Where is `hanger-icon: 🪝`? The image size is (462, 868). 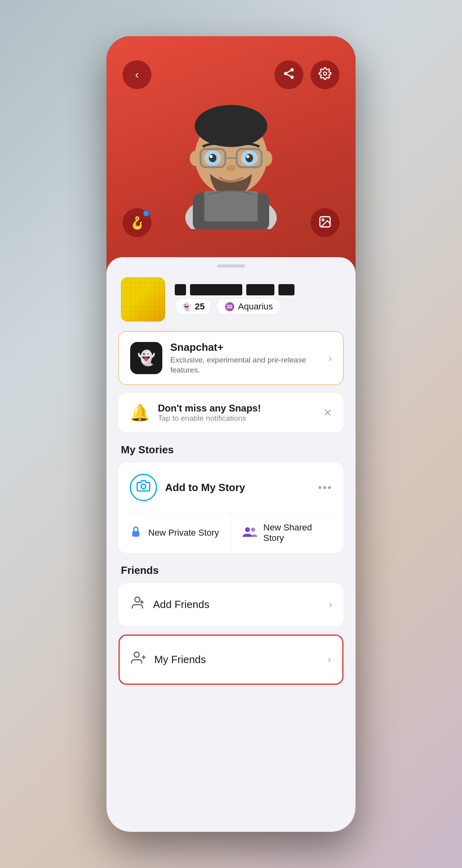 hanger-icon: 🪝 is located at coordinates (137, 223).